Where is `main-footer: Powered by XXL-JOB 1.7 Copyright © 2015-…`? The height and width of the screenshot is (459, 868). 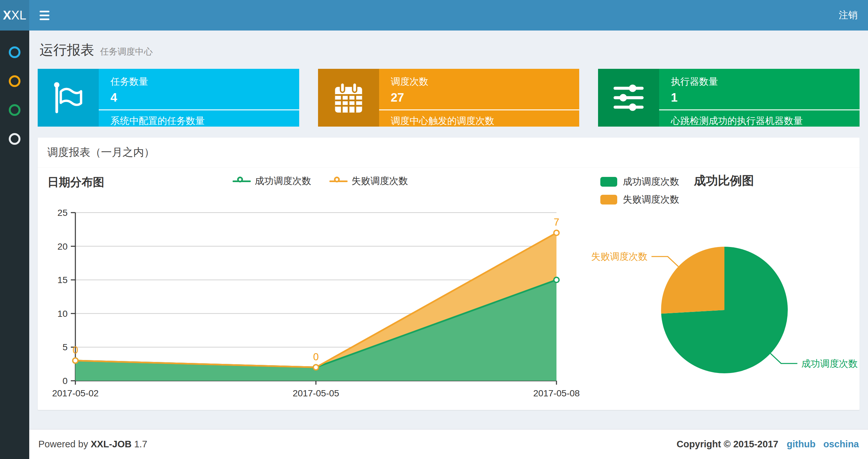
main-footer: Powered by XXL-JOB 1.7 Copyright © 2015-… is located at coordinates (449, 444).